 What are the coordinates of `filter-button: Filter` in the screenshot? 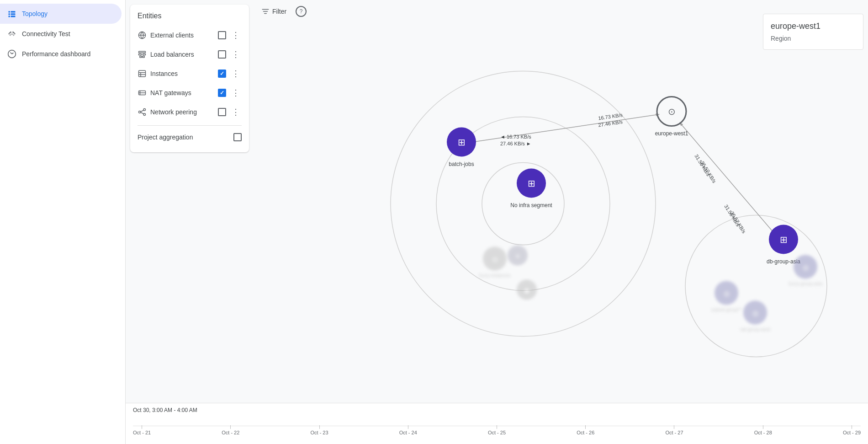 It's located at (274, 11).